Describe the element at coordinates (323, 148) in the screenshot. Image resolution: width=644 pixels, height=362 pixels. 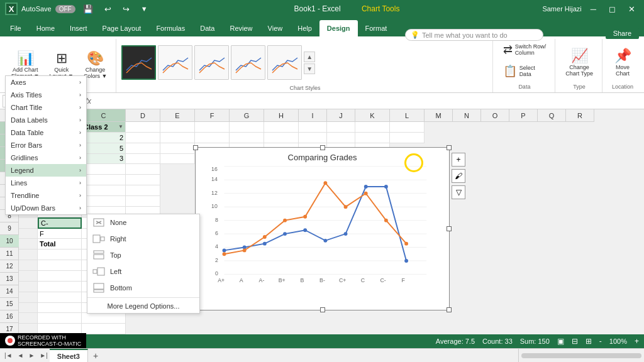
I see `resize-handle-tc` at that location.